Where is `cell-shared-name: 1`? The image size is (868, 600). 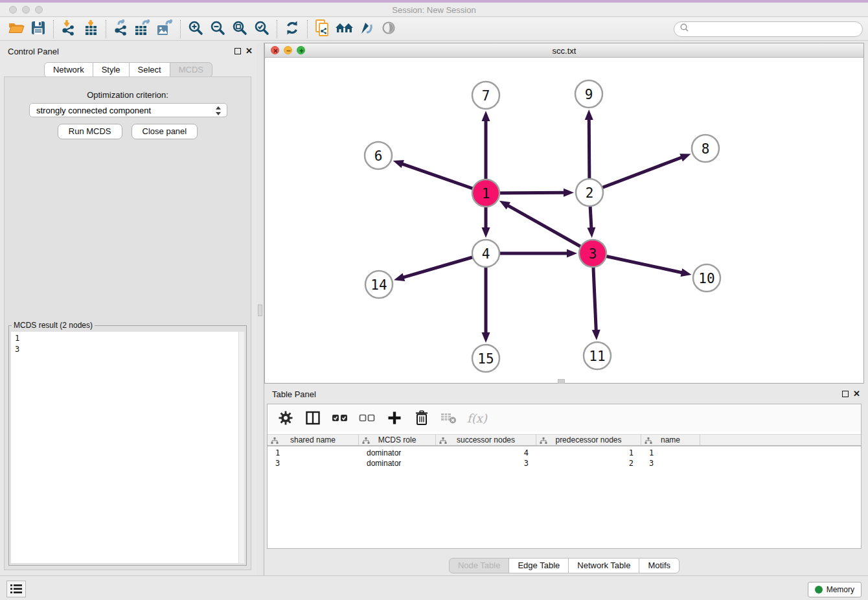 cell-shared-name: 1 is located at coordinates (314, 453).